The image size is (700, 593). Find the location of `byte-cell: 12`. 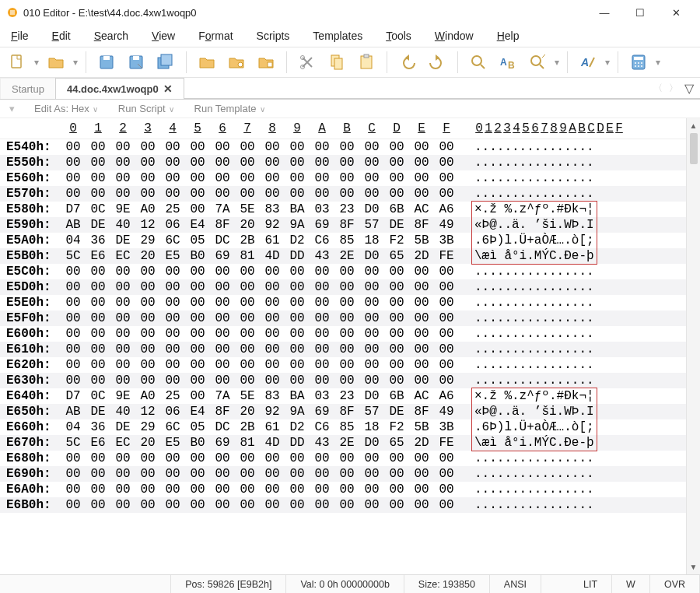

byte-cell: 12 is located at coordinates (148, 225).